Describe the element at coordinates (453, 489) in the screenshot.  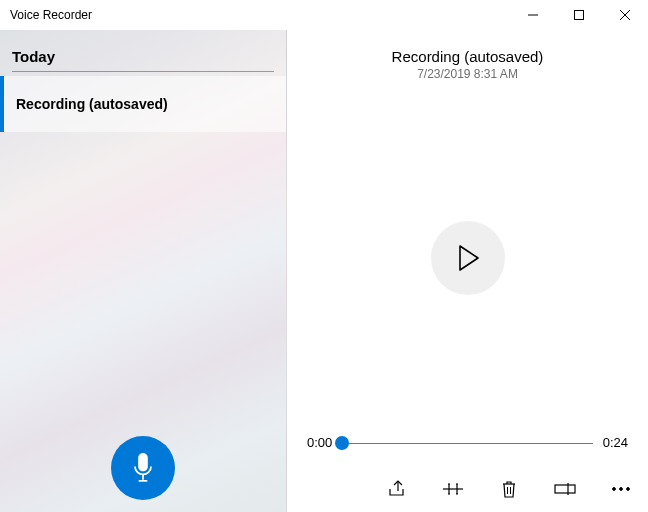
I see `trim-button` at that location.